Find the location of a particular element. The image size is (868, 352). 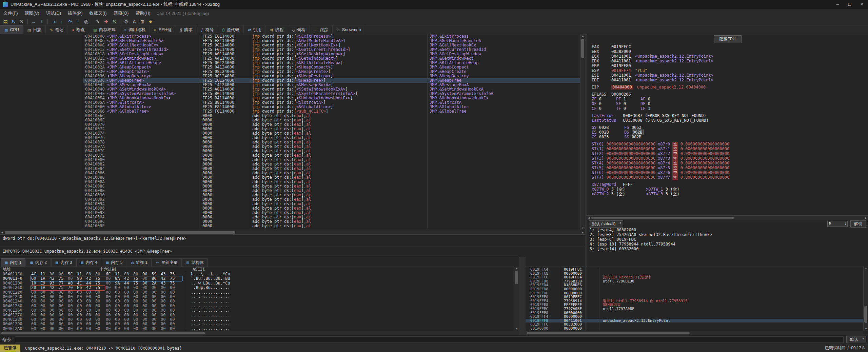

dump-tab-dump-3: ▦内存 3 is located at coordinates (64, 262).